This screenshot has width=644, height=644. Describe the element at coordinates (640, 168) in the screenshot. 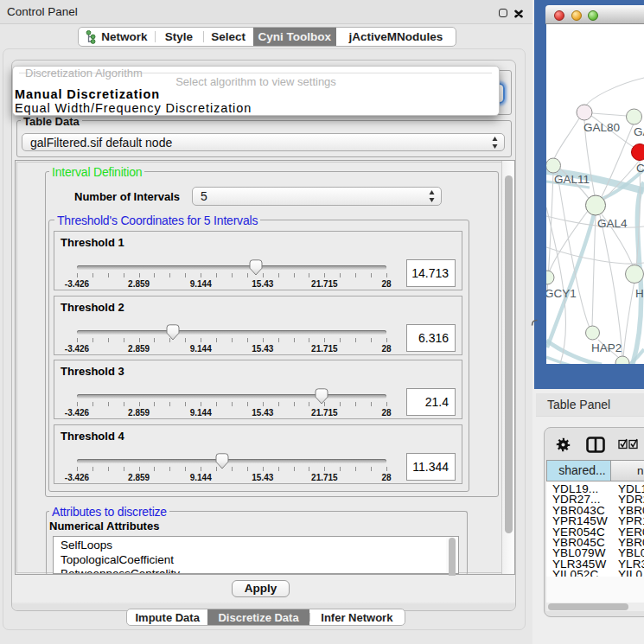

I see `svg-text: C` at that location.